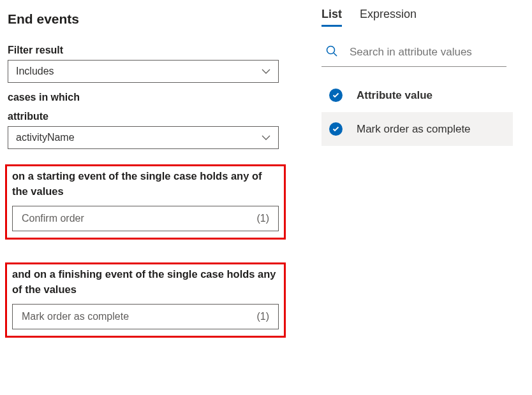 This screenshot has height=395, width=532. I want to click on finishing-value-text: Mark order as complete, so click(75, 317).